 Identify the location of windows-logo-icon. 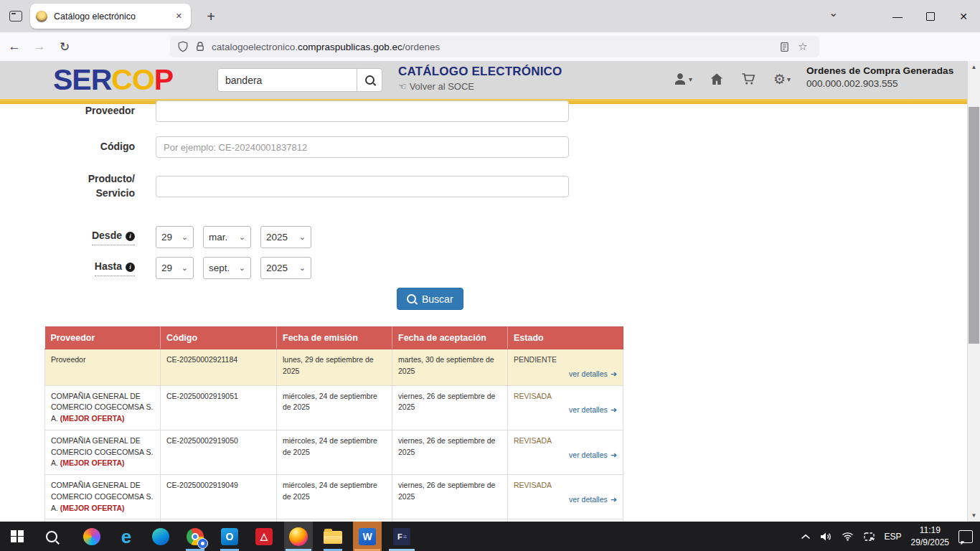
(17, 537).